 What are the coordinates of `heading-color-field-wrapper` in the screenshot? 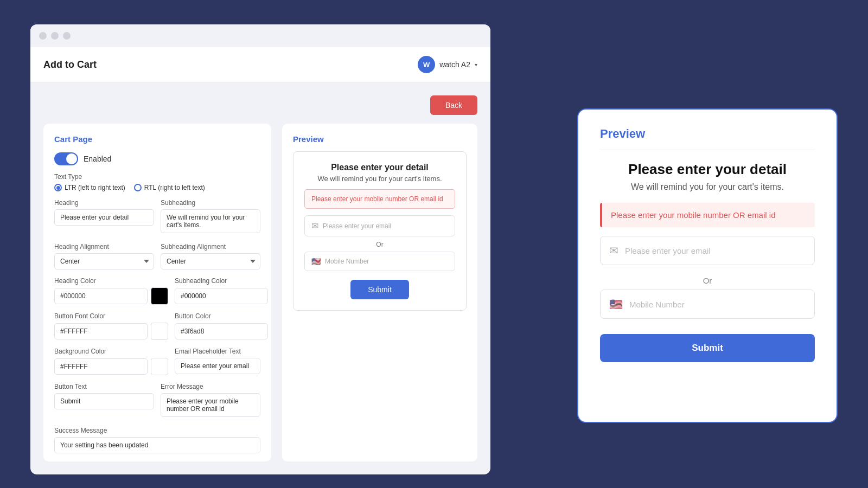 It's located at (111, 296).